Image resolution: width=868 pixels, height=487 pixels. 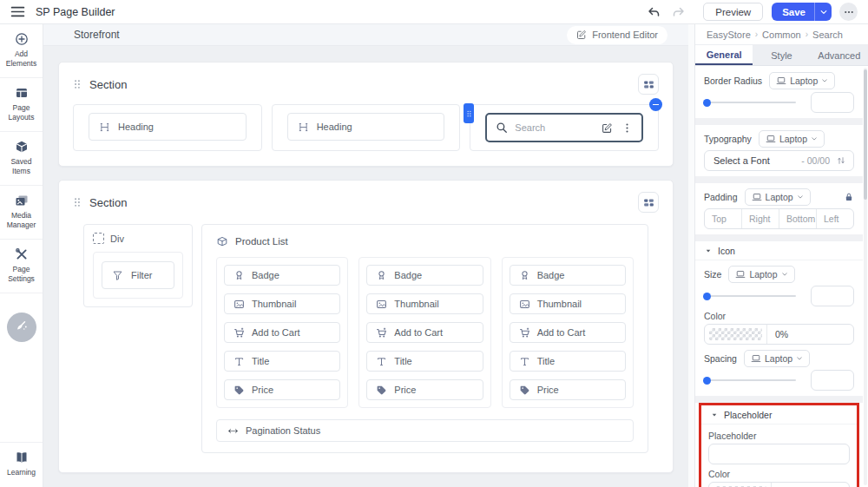 What do you see at coordinates (841, 161) in the screenshot?
I see `sort-arrows-icon` at bounding box center [841, 161].